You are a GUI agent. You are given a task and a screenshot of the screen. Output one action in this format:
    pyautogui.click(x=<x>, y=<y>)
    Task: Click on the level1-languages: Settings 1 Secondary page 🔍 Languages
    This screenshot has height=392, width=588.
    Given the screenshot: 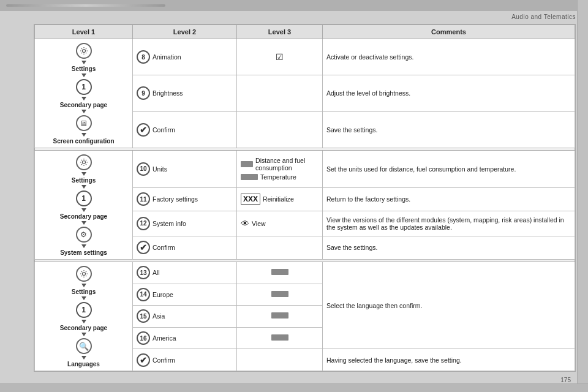 What is the action you would take?
    pyautogui.click(x=84, y=317)
    